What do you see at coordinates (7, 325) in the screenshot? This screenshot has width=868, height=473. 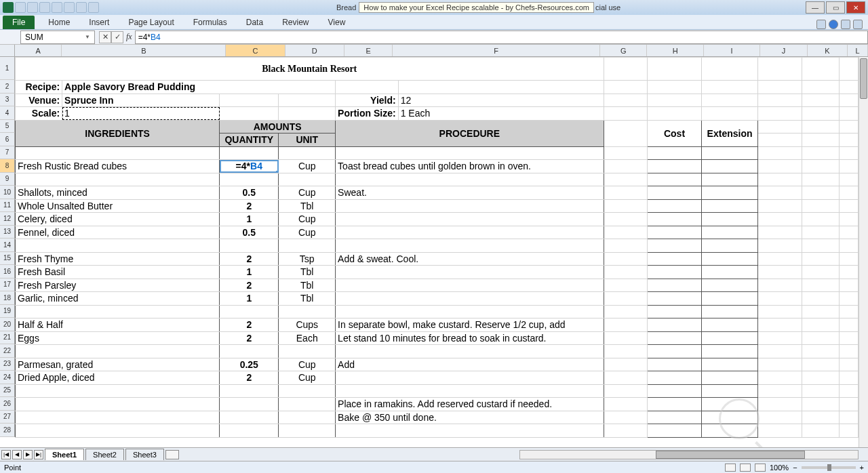 I see `row-header-20: 20` at bounding box center [7, 325].